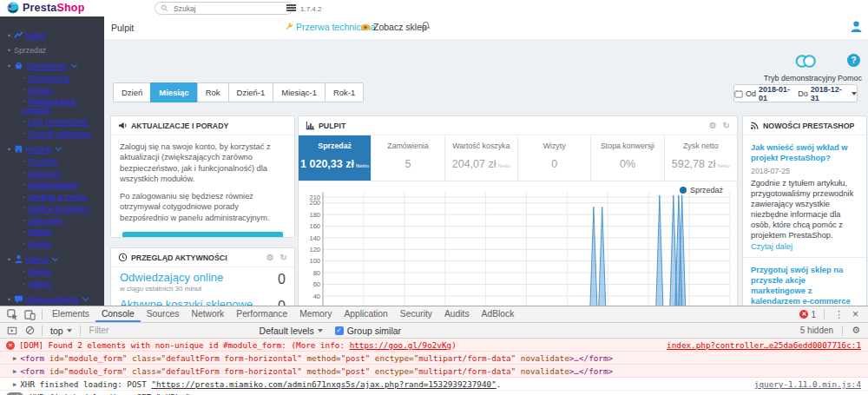  What do you see at coordinates (795, 94) in the screenshot?
I see `date-range-picker: Od 2018-01-01 Do 2018-12-31` at bounding box center [795, 94].